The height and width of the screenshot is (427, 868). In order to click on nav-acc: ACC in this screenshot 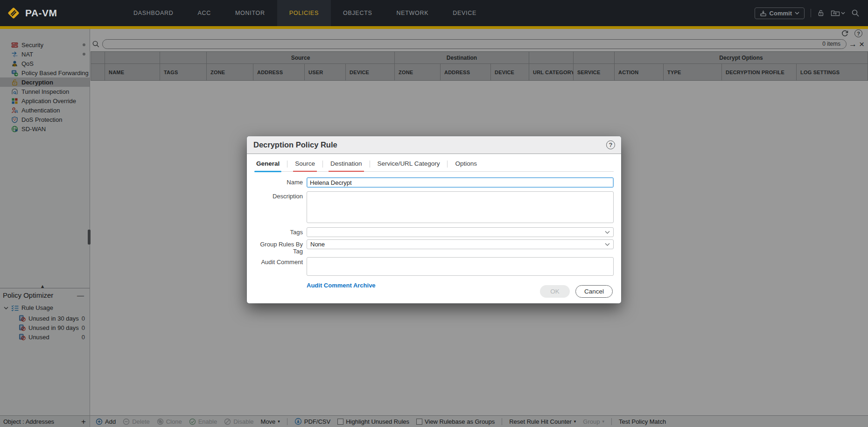, I will do `click(204, 13)`.